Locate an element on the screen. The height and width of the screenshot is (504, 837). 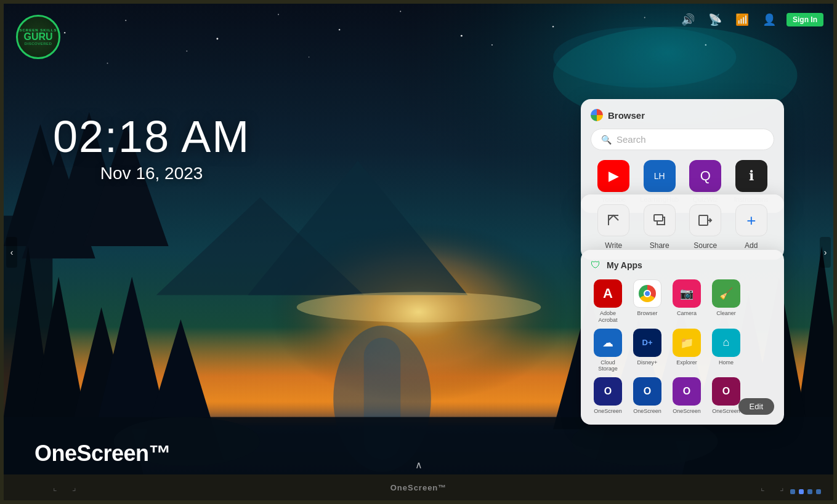
tool-add: + Add is located at coordinates (751, 227).